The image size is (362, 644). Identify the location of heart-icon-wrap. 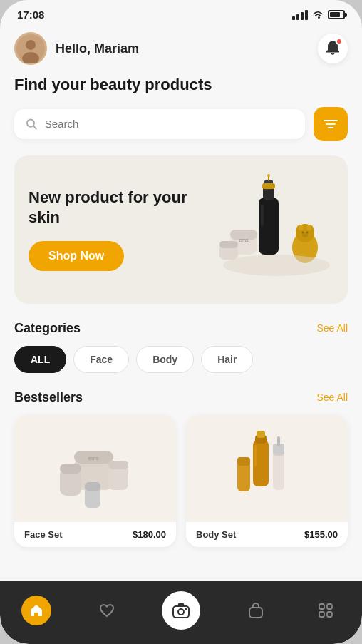
(107, 610).